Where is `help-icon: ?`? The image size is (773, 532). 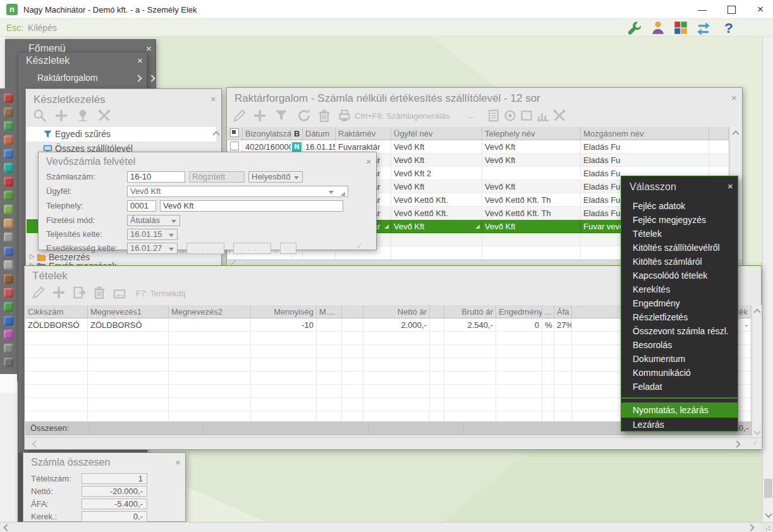
help-icon: ? is located at coordinates (729, 28).